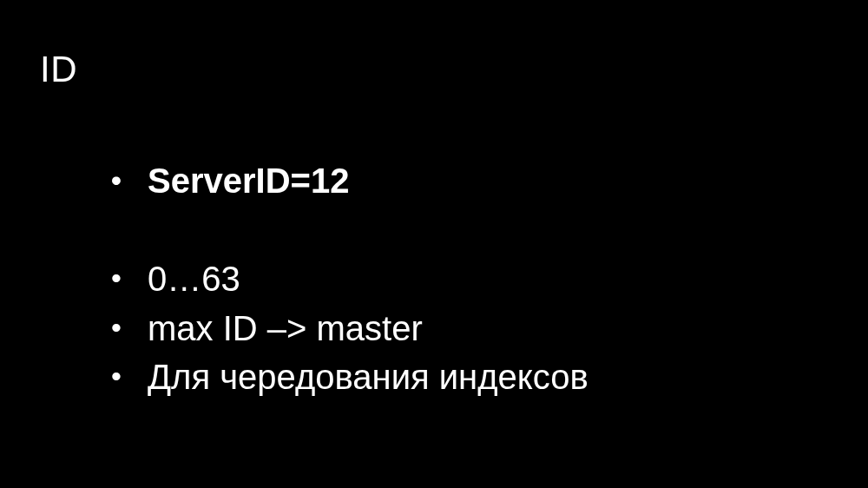 The width and height of the screenshot is (868, 488). I want to click on bullet-item: 0…63, so click(350, 280).